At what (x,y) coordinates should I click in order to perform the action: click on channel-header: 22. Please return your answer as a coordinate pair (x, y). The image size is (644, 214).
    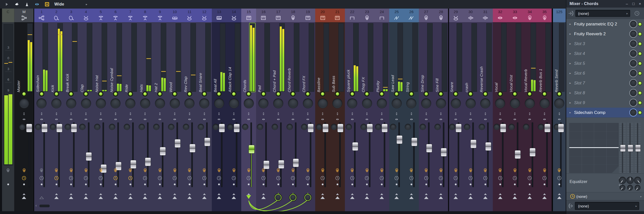
    Looking at the image, I should click on (352, 15).